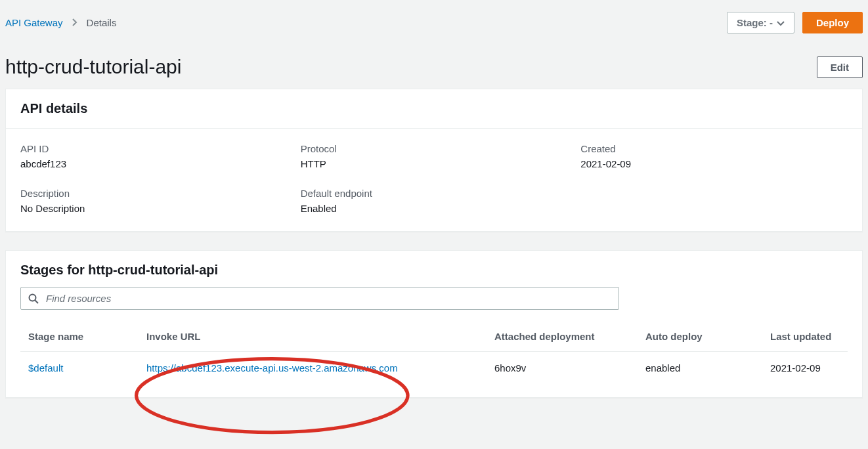 The height and width of the screenshot is (449, 868). What do you see at coordinates (75, 23) in the screenshot?
I see `chevron-right-icon` at bounding box center [75, 23].